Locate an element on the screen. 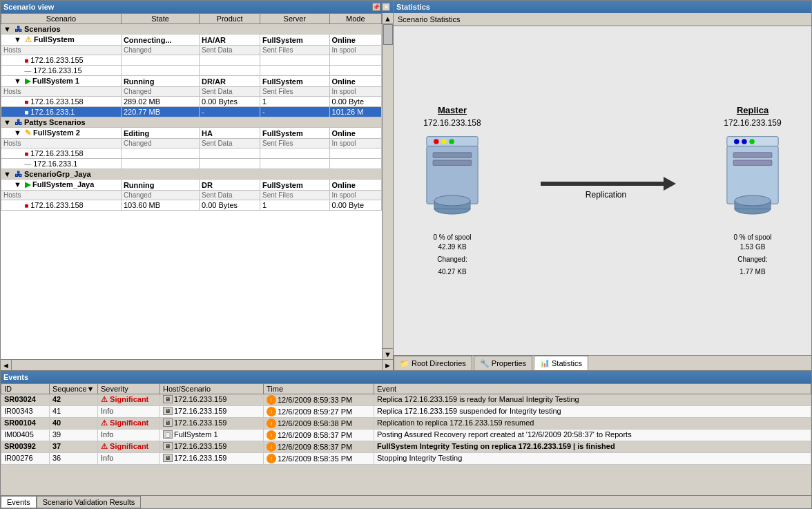 This screenshot has height=509, width=812. hscroll-track is located at coordinates (197, 365).